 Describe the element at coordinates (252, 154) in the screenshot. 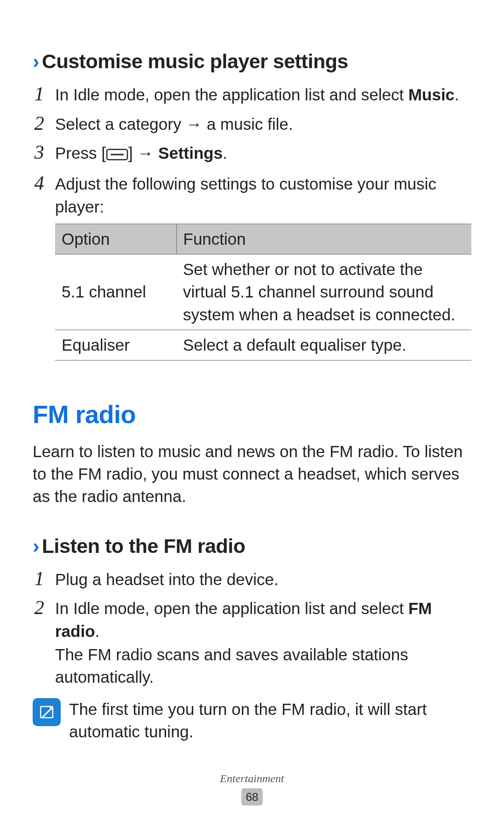

I see `step-row: 3 Press [] → Settings.` at that location.